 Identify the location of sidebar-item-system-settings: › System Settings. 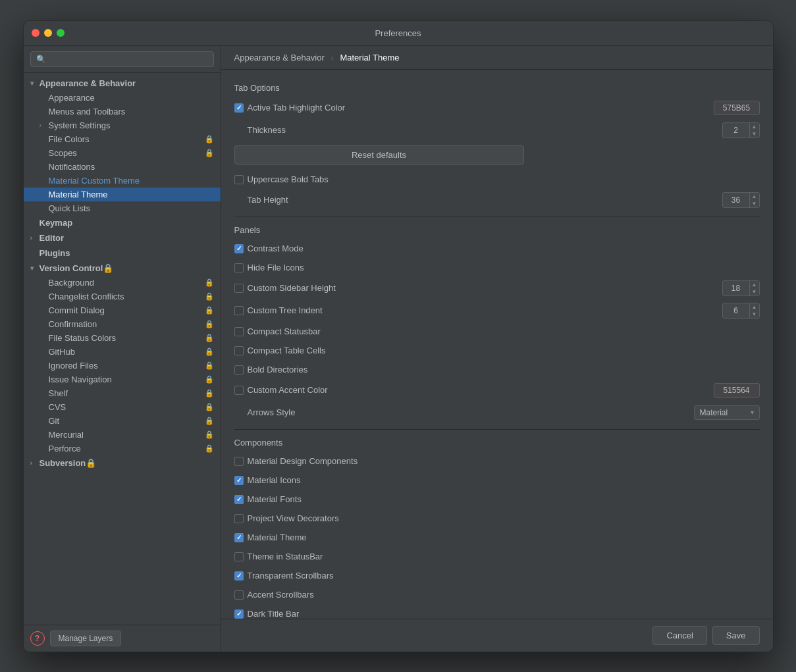
(122, 125).